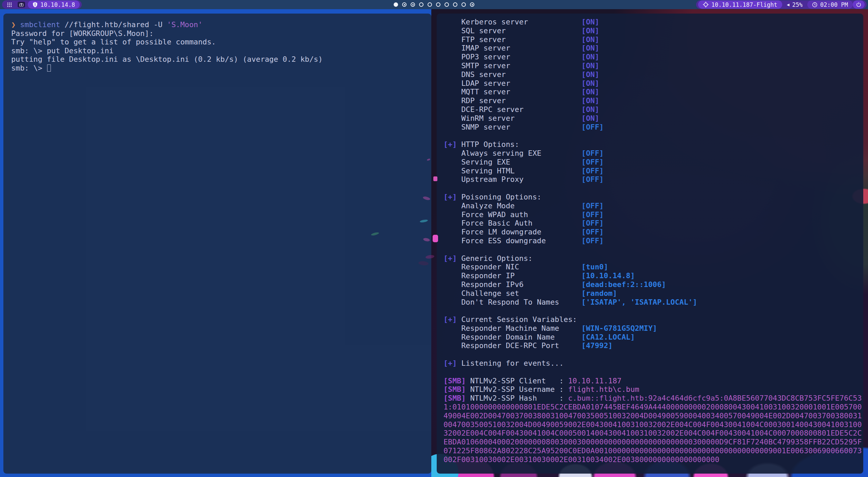 This screenshot has height=477, width=868. I want to click on terminal-line: IMAP server [ON], so click(653, 48).